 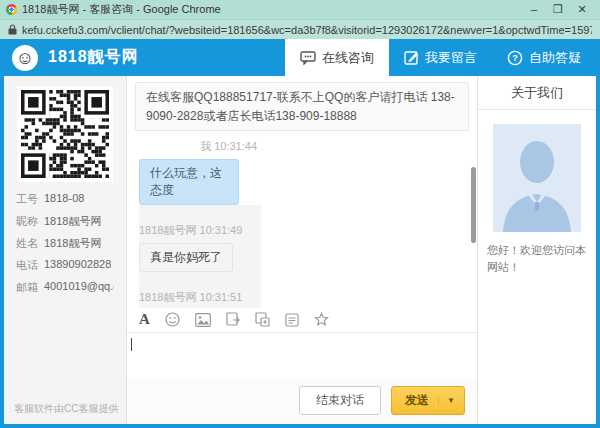 What do you see at coordinates (537, 258) in the screenshot?
I see `welcome-text: 您好！欢迎您访问本网站！` at bounding box center [537, 258].